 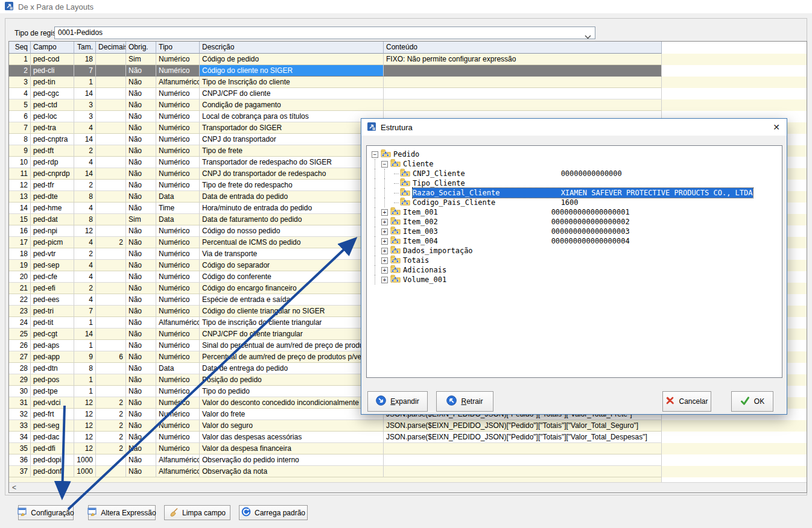 I want to click on grid-cell-desc: Percentual de ICMS do pedido, so click(x=292, y=242).